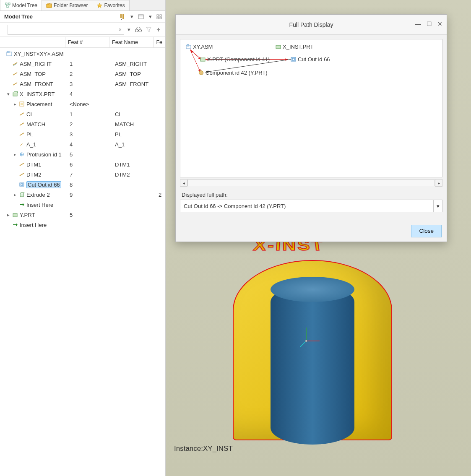 The height and width of the screenshot is (476, 471). I want to click on tree-row-yprt: ▸ Y.PRT 5, so click(83, 215).